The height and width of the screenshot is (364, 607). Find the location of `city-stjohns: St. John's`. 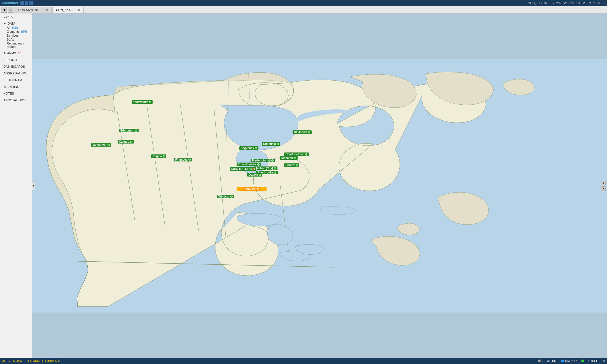

city-stjohns: St. John's is located at coordinates (302, 132).